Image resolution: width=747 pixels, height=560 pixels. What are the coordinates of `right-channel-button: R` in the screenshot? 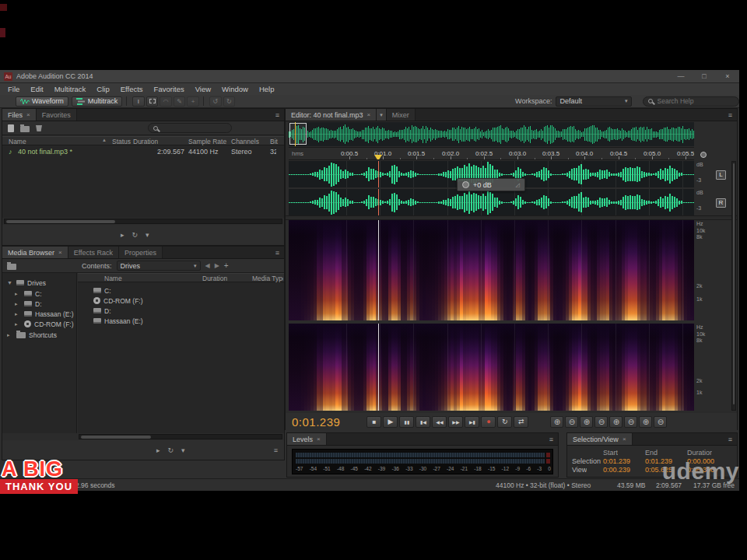 It's located at (721, 203).